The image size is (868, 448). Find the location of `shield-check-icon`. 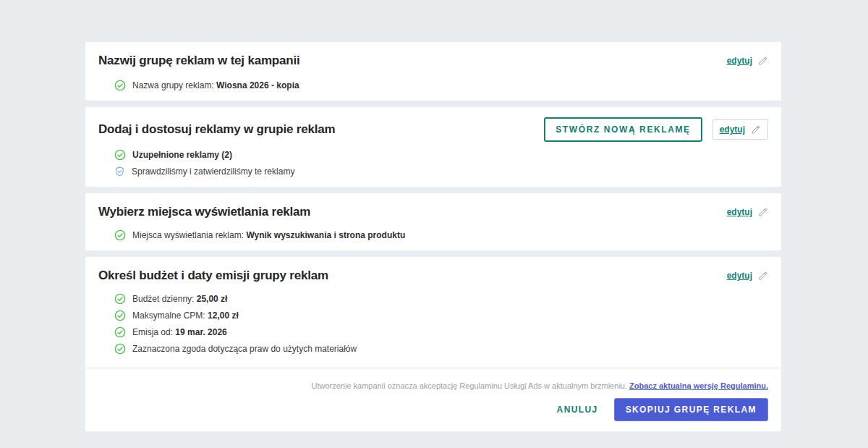

shield-check-icon is located at coordinates (120, 172).